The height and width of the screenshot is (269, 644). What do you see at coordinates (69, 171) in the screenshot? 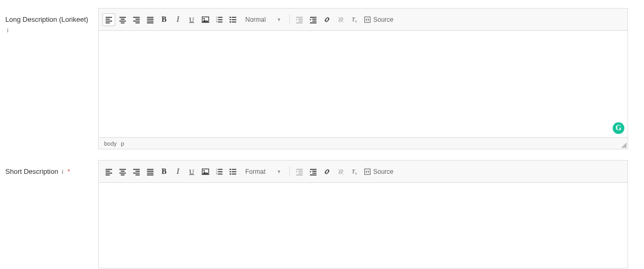
I see `required-indicator: *` at bounding box center [69, 171].